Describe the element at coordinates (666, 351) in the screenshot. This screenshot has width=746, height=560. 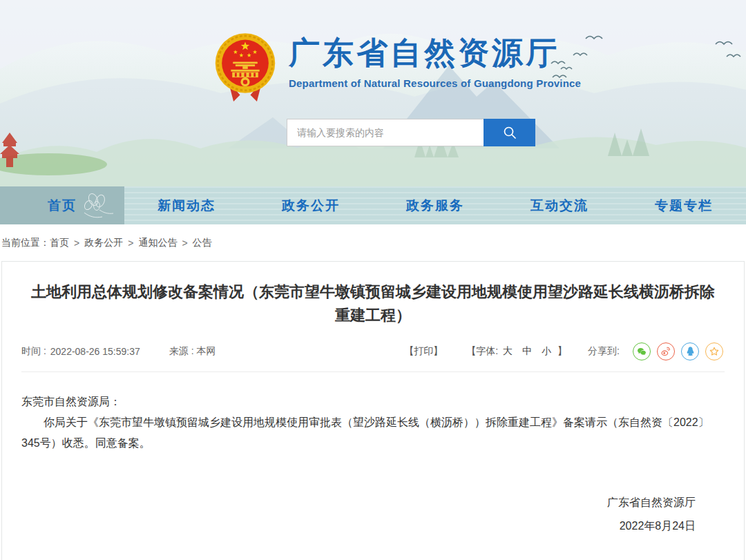
I see `weibo-share-icon` at that location.